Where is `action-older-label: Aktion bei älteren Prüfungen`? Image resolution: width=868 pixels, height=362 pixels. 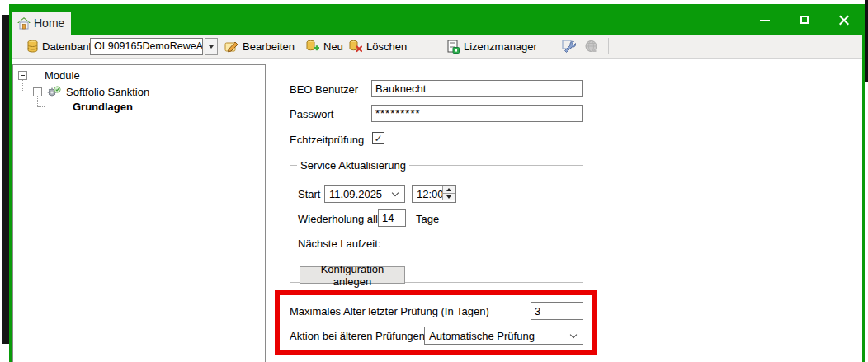 action-older-label: Aktion bei älteren Prüfungen is located at coordinates (357, 336).